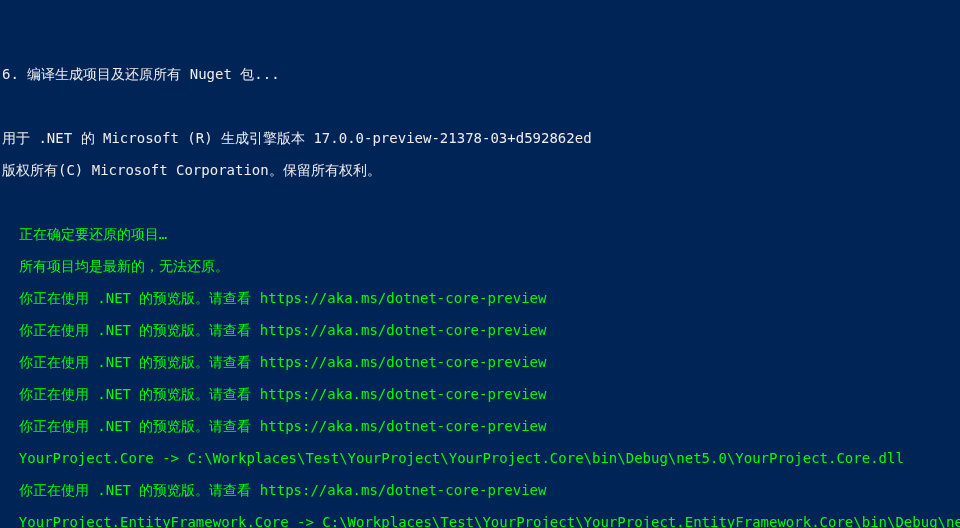 The image size is (960, 528). I want to click on build-engine-line: 用于 .NET 的 Microsoft (R) 生成引擎版本 17.0.0-pr…, so click(480, 138).